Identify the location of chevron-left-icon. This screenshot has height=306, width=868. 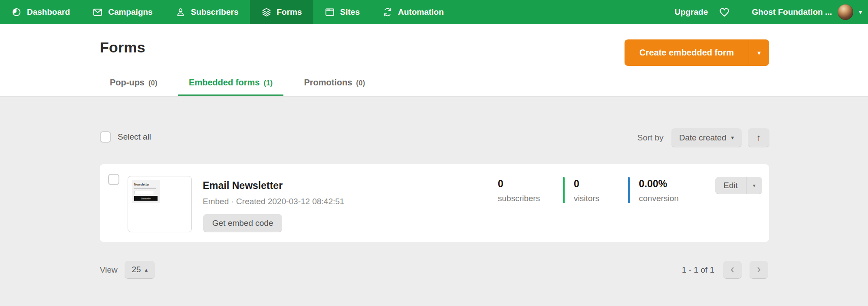
(733, 270).